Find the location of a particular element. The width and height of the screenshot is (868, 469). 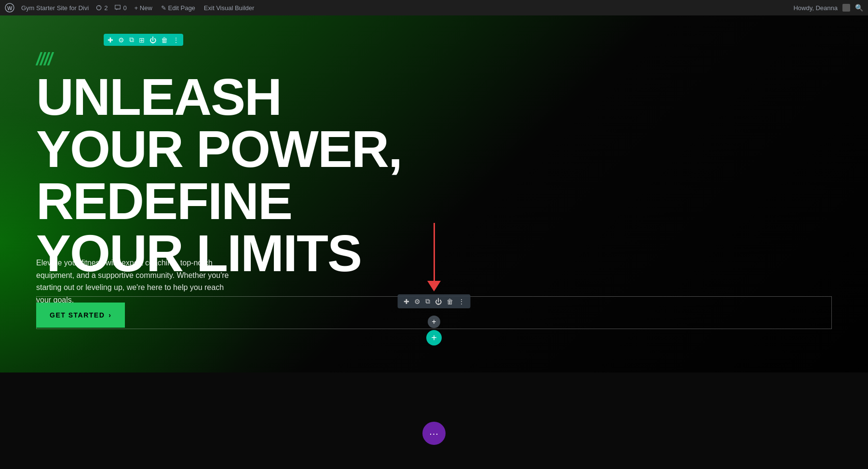

wp-logo-icon: W is located at coordinates (10, 8).